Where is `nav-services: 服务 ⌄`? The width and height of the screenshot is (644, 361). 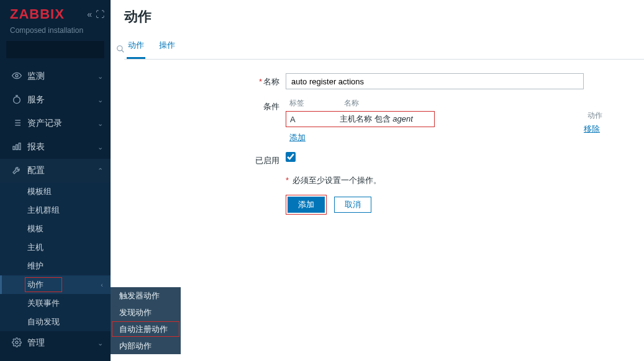
nav-services: 服务 ⌄ is located at coordinates (55, 100).